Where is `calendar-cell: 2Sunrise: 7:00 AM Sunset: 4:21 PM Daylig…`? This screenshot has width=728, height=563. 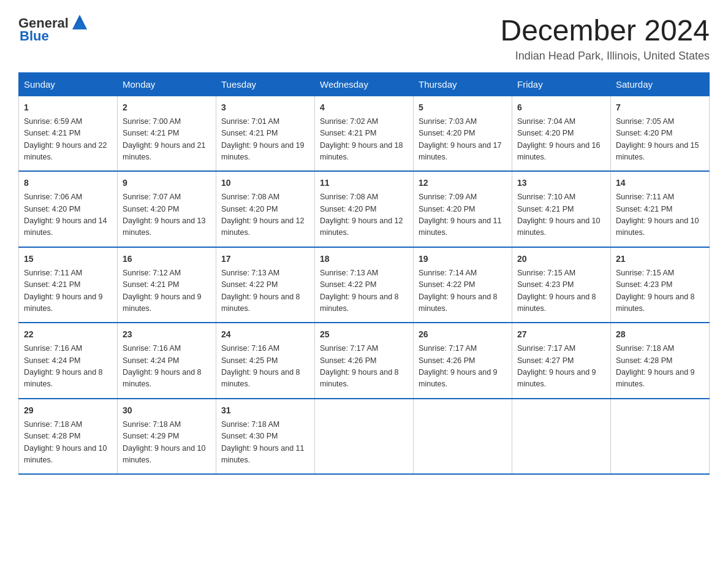 calendar-cell: 2Sunrise: 7:00 AM Sunset: 4:21 PM Daylig… is located at coordinates (167, 134).